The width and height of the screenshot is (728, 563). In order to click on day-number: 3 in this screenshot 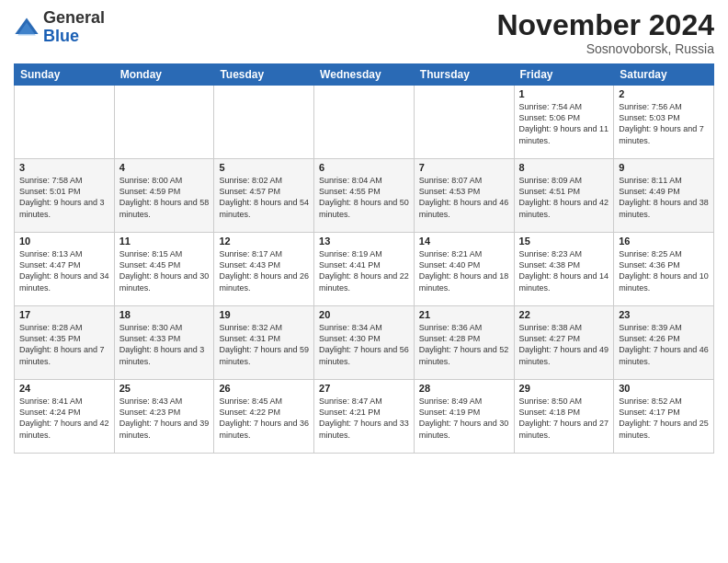, I will do `click(64, 167)`.